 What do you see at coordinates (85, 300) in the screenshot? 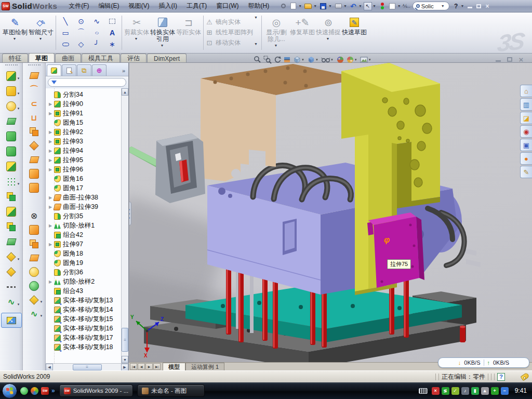
I see `tree-item: ▶ 实体-移动/复制13` at bounding box center [85, 300].